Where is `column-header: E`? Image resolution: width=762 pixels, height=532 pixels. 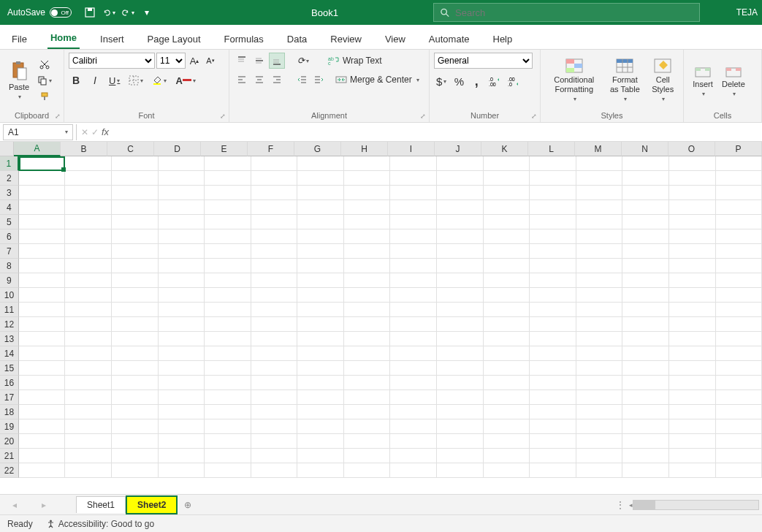 column-header: E is located at coordinates (224, 149).